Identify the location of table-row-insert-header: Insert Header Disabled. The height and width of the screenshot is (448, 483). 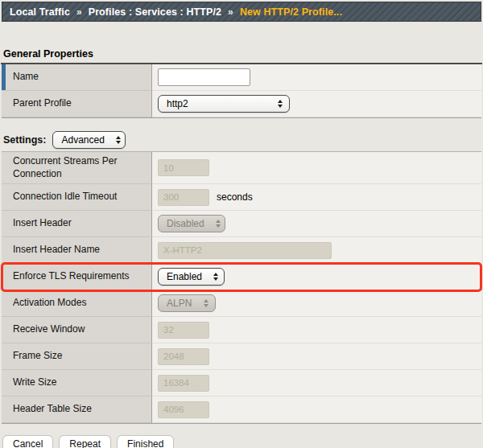
(242, 224).